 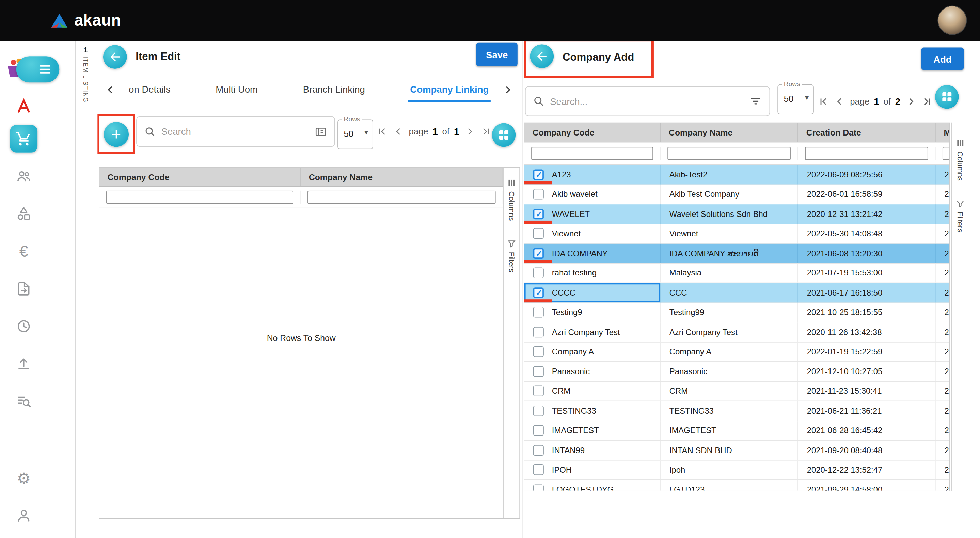 What do you see at coordinates (737, 274) in the screenshot?
I see `table-row: rahat testing Malaysia 2021-07-19 15:53:…` at bounding box center [737, 274].